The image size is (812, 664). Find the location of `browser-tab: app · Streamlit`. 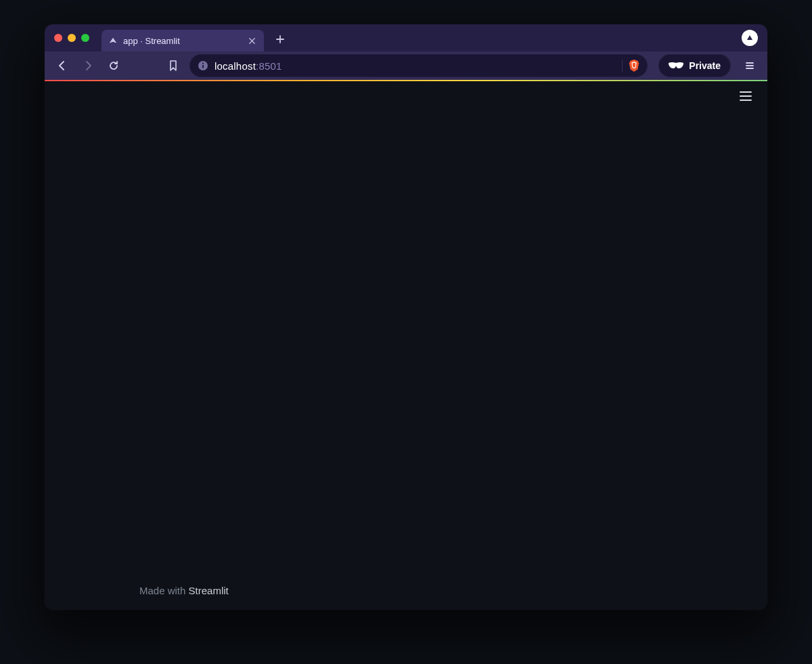

browser-tab: app · Streamlit is located at coordinates (183, 41).